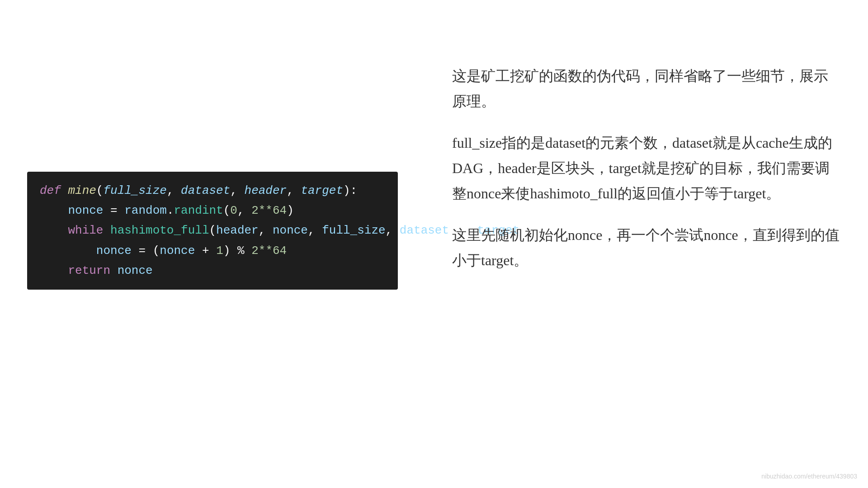 Image resolution: width=868 pixels, height=488 pixels. Describe the element at coordinates (646, 168) in the screenshot. I see `paragraph-2: full_size指的是dataset的元素个数，dataset就是从cache…` at that location.